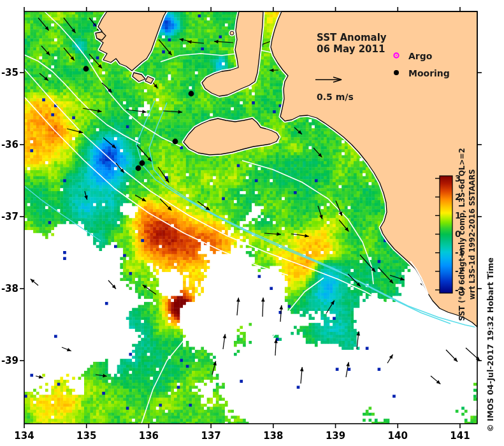 This screenshot has width=504, height=446. I want to click on y-tick-label: -38, so click(10, 289).